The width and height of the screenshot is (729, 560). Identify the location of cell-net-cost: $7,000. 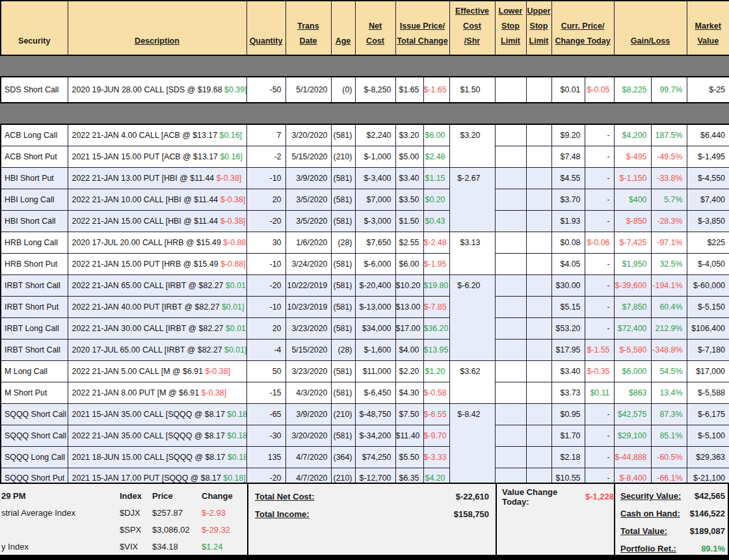
(375, 199).